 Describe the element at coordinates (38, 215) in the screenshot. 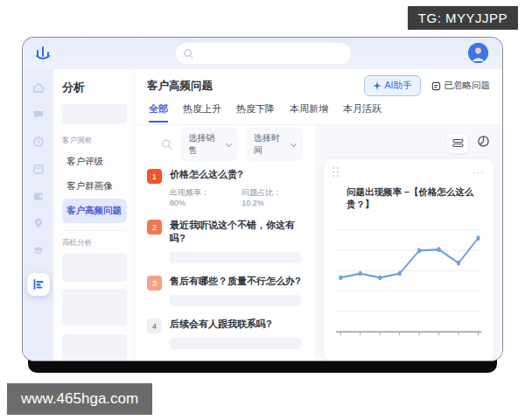

I see `icon-rail` at that location.